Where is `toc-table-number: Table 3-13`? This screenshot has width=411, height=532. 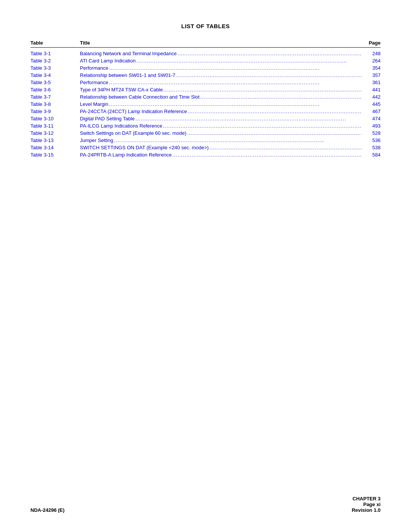
toc-table-number: Table 3-13 is located at coordinates (55, 140).